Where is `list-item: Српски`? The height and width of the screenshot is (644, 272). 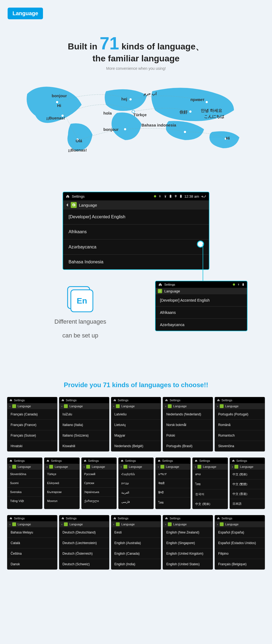
list-item: Српски is located at coordinates (99, 483).